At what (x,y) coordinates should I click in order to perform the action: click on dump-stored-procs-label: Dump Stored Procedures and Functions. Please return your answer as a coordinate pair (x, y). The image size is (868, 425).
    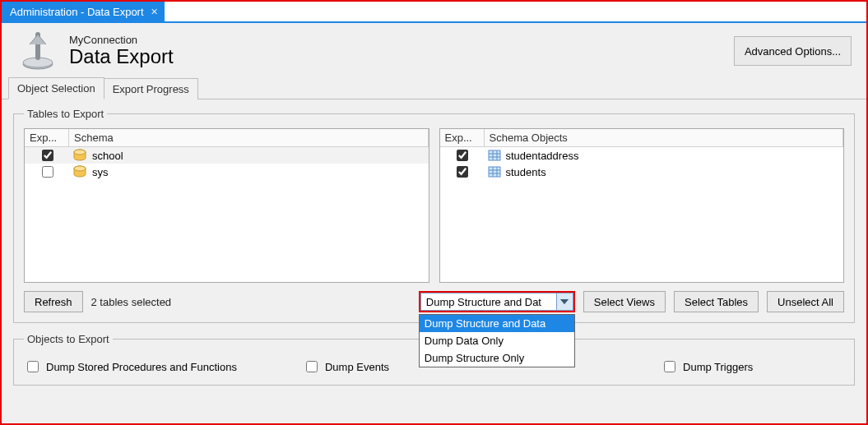
    Looking at the image, I should click on (142, 367).